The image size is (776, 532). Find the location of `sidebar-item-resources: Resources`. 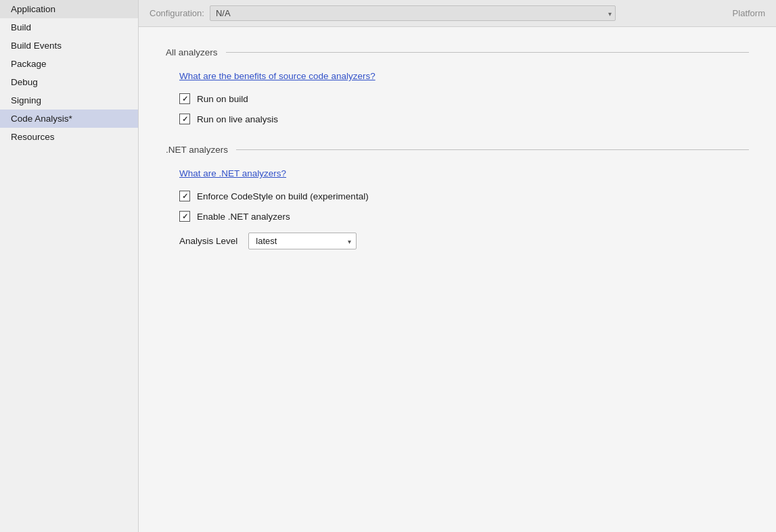

sidebar-item-resources: Resources is located at coordinates (69, 137).